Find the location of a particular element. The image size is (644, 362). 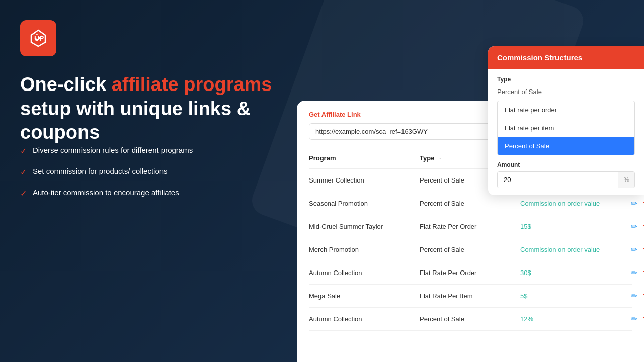

dropdown-option-percent: Percent of Sale is located at coordinates (566, 146).